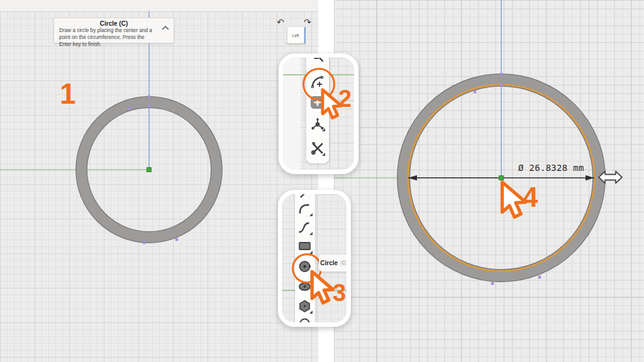 Image resolution: width=644 pixels, height=362 pixels. What do you see at coordinates (305, 319) in the screenshot?
I see `slot-icon` at bounding box center [305, 319].